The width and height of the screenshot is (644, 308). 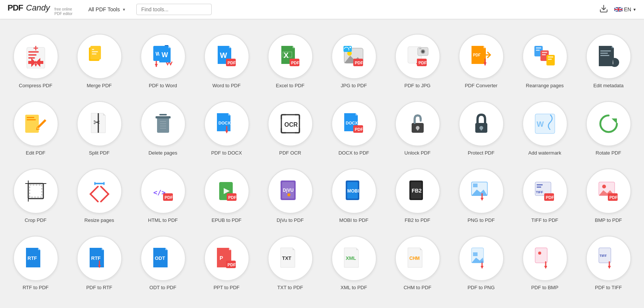 What do you see at coordinates (174, 9) in the screenshot?
I see `search-input` at bounding box center [174, 9].